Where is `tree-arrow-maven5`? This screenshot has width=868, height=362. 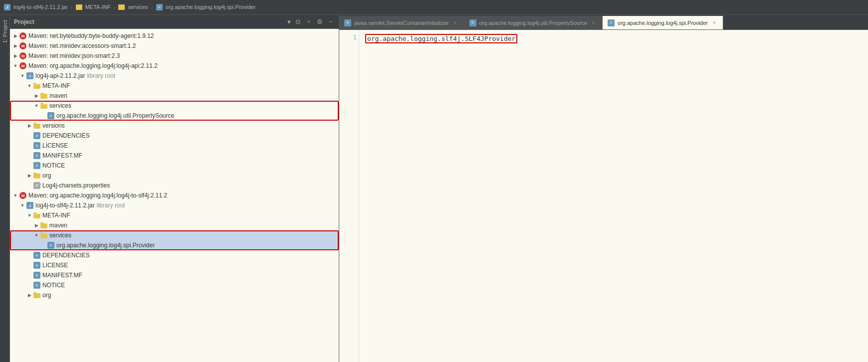 tree-arrow-maven5 is located at coordinates (15, 195).